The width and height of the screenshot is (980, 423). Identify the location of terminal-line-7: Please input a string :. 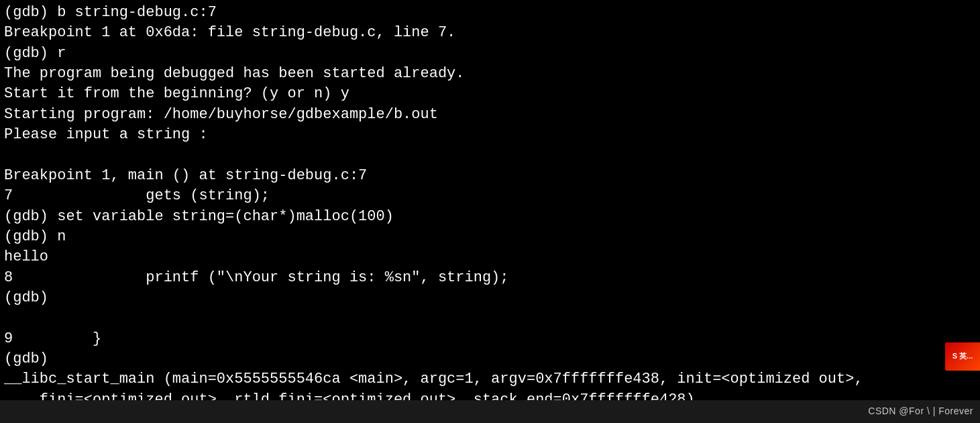
(490, 135).